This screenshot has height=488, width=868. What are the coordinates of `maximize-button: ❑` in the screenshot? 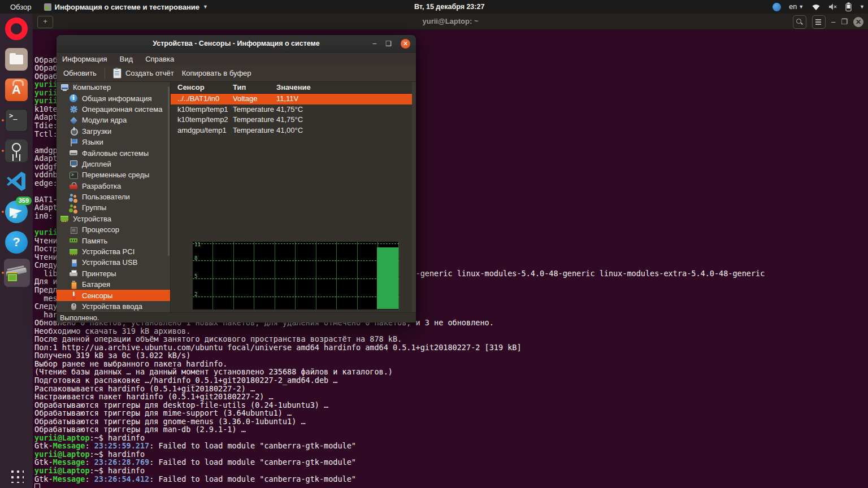 It's located at (389, 43).